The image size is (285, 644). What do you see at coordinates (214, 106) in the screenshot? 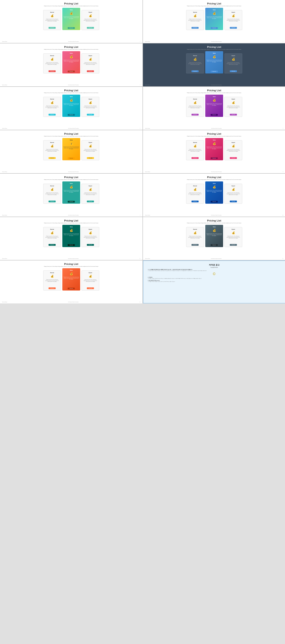
I see `s6-card-value: Value 💰 Simply dummy text of the printin…` at bounding box center [214, 106].